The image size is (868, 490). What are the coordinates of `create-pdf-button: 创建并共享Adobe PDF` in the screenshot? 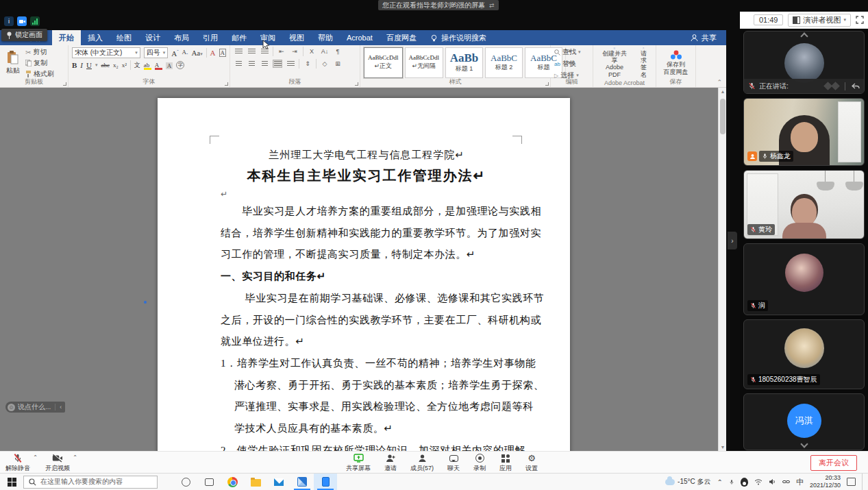 It's located at (615, 63).